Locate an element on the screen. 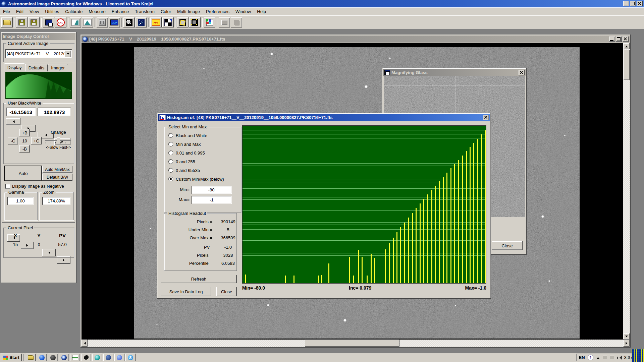 The width and height of the screenshot is (644, 362). radio-0-65535: 0 and 65535 is located at coordinates (184, 170).